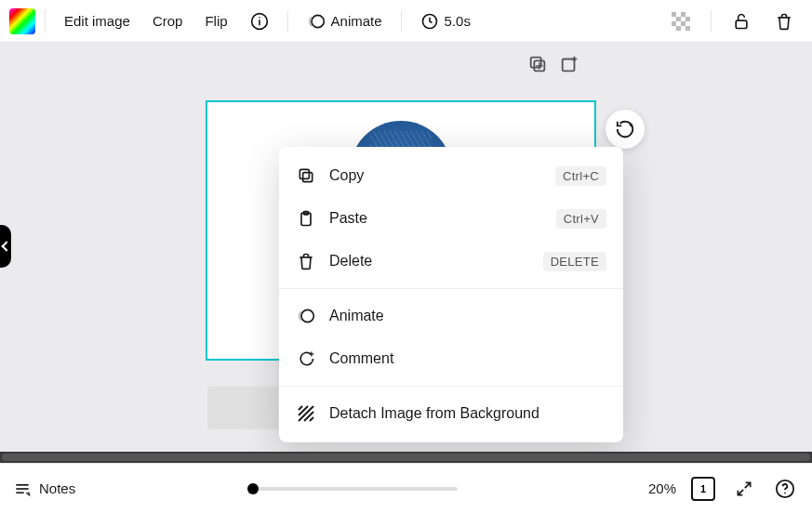 This screenshot has width=812, height=513. Describe the element at coordinates (97, 20) in the screenshot. I see `edit-image-button: Edit image` at that location.